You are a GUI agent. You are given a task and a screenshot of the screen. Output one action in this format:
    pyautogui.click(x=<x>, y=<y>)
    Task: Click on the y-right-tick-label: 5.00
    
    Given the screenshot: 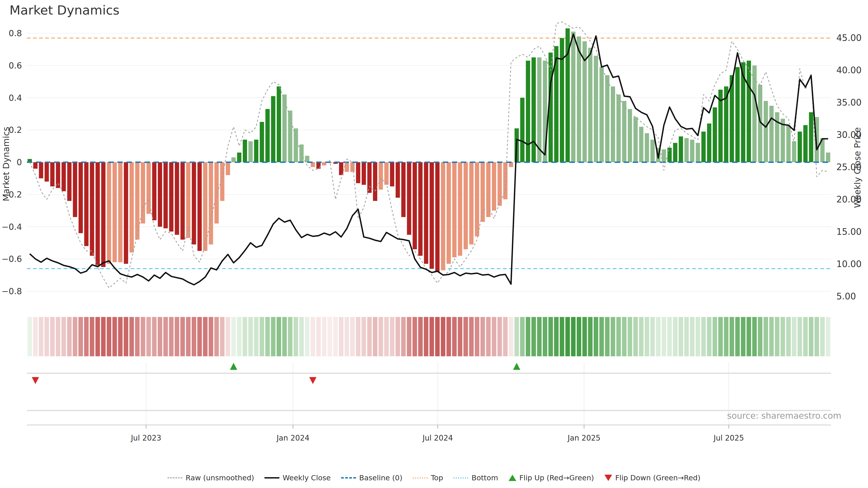 What is the action you would take?
    pyautogui.click(x=846, y=296)
    